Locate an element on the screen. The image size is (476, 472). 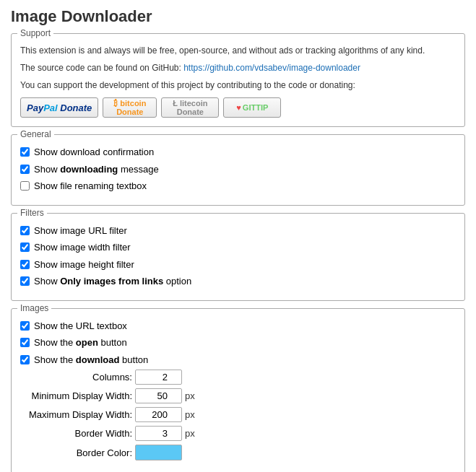
min-width-input is located at coordinates (159, 395).